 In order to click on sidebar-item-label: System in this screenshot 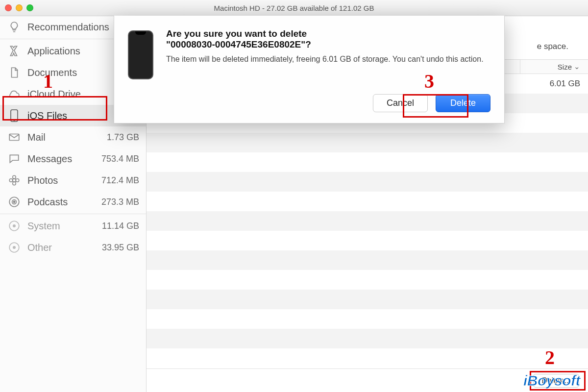, I will do `click(62, 226)`.